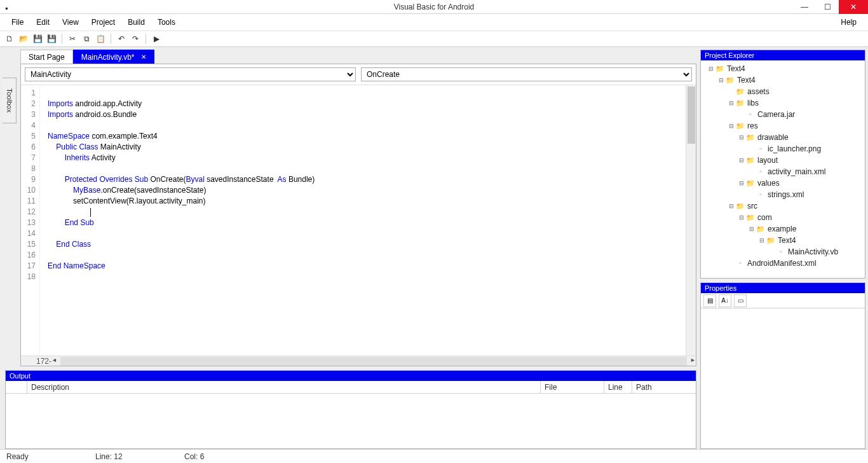  Describe the element at coordinates (435, 7) in the screenshot. I see `window-title: Visual Basic for Android` at that location.